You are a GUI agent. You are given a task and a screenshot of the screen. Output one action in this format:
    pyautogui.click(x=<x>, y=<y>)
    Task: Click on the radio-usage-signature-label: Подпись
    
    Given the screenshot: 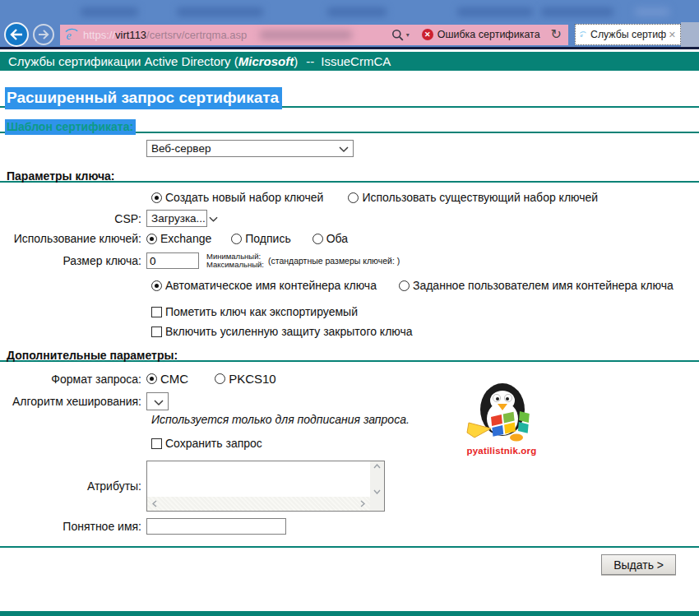 What is the action you would take?
    pyautogui.click(x=268, y=239)
    